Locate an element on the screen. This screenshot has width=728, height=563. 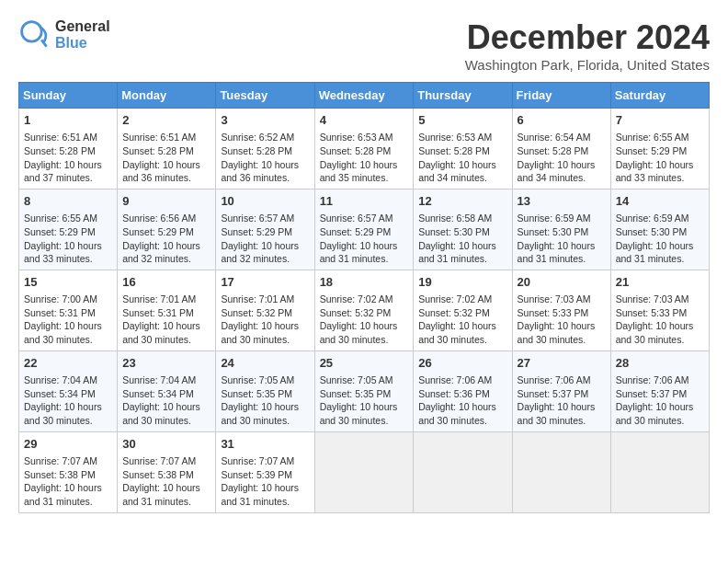
calendar-cell: 2Sunrise: 6:51 AM Sunset: 5:28 PM Daylig… is located at coordinates (167, 149).